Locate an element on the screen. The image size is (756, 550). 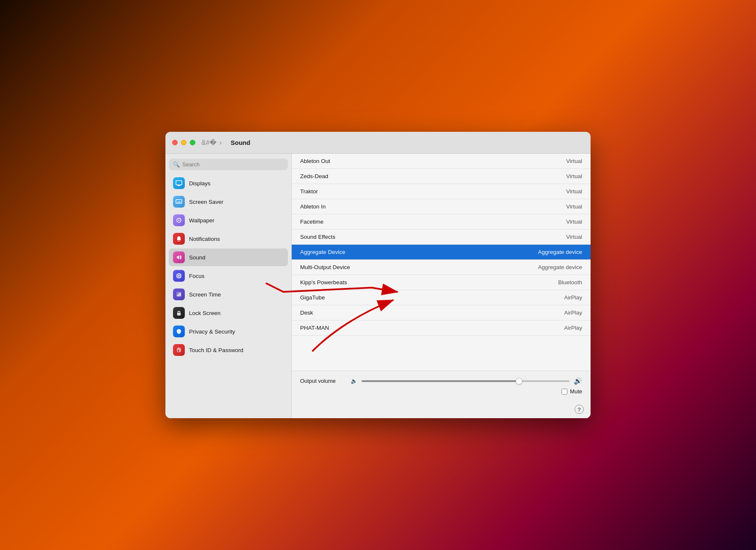
device-row-desk: Desk AirPlay is located at coordinates (441, 313).